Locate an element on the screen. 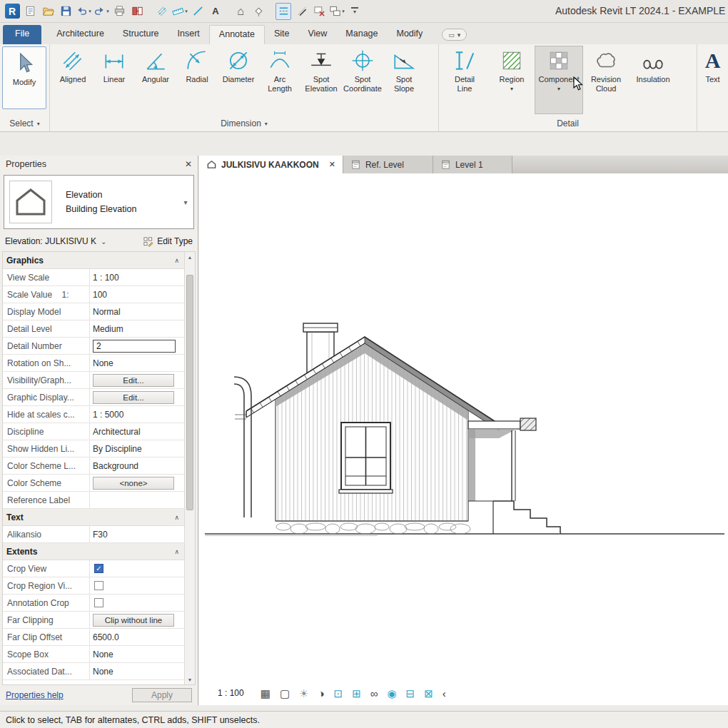 This screenshot has height=728, width=728. section-icon is located at coordinates (283, 11).